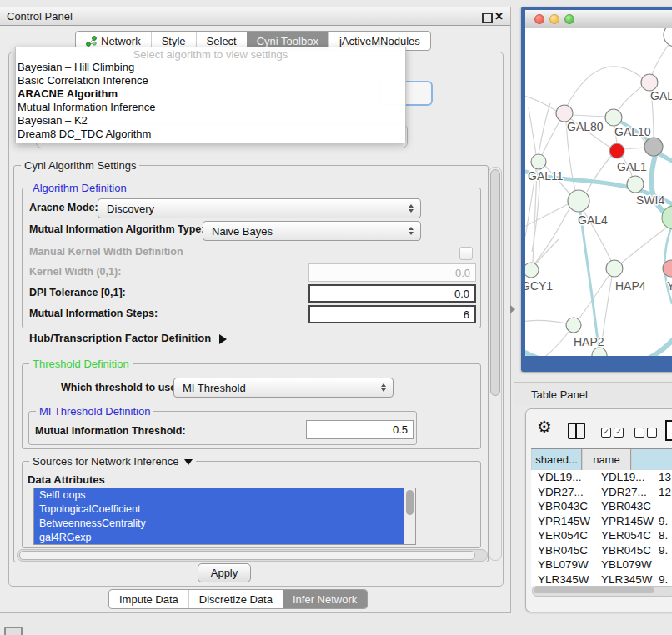  I want to click on data-attribute-item: BetweennessCentrality, so click(219, 523).